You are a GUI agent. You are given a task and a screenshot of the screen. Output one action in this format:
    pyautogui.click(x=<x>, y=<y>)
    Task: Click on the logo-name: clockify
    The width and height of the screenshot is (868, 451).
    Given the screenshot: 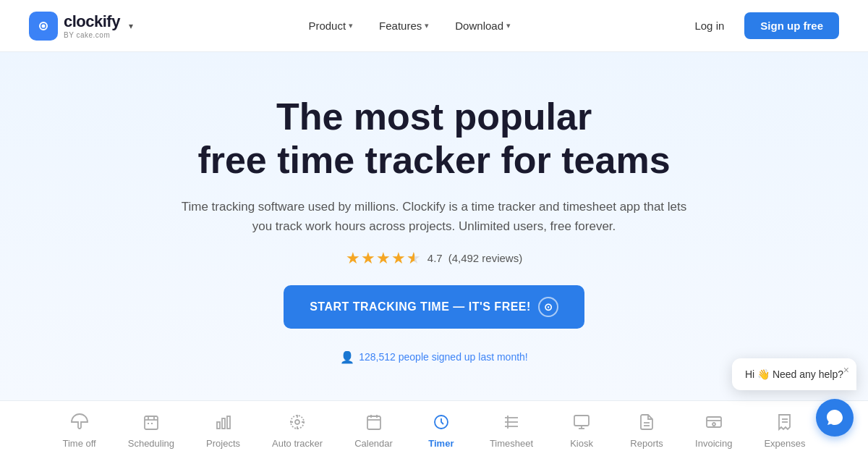 What is the action you would take?
    pyautogui.click(x=92, y=22)
    